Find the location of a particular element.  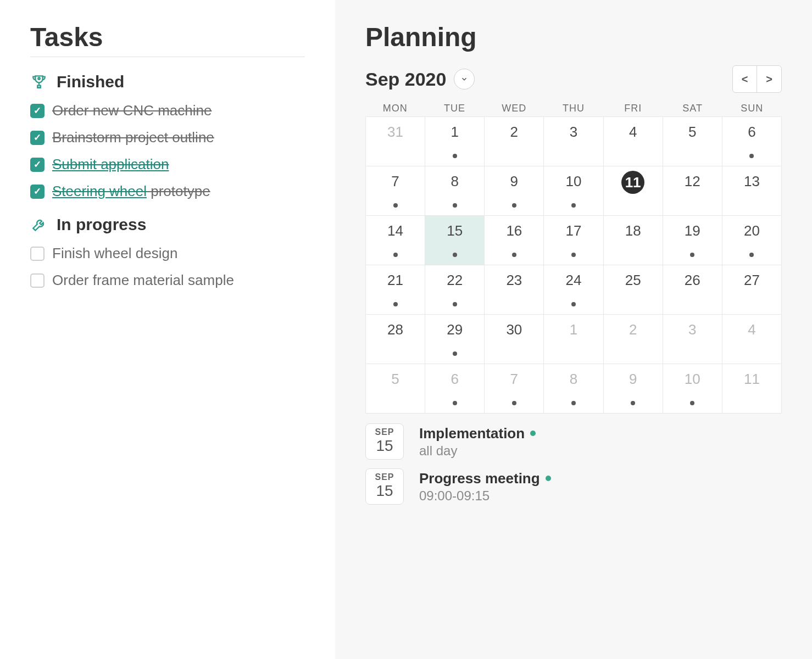

task-item: Order new CNC machine is located at coordinates (168, 111).